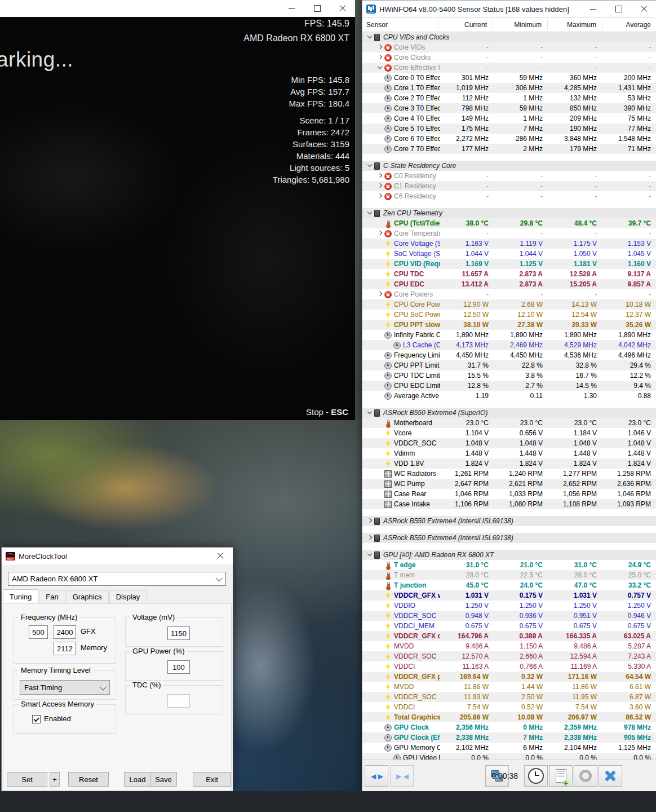 The height and width of the screenshot is (812, 656). Describe the element at coordinates (509, 396) in the screenshot. I see `sensor-row: Average Active Core Count1.190.111.300.8…` at that location.